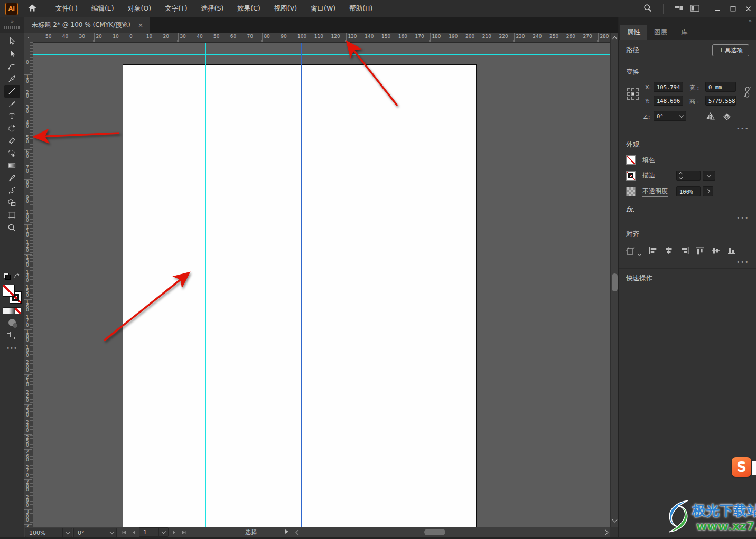  What do you see at coordinates (12, 310) in the screenshot?
I see `gradient-button` at bounding box center [12, 310].